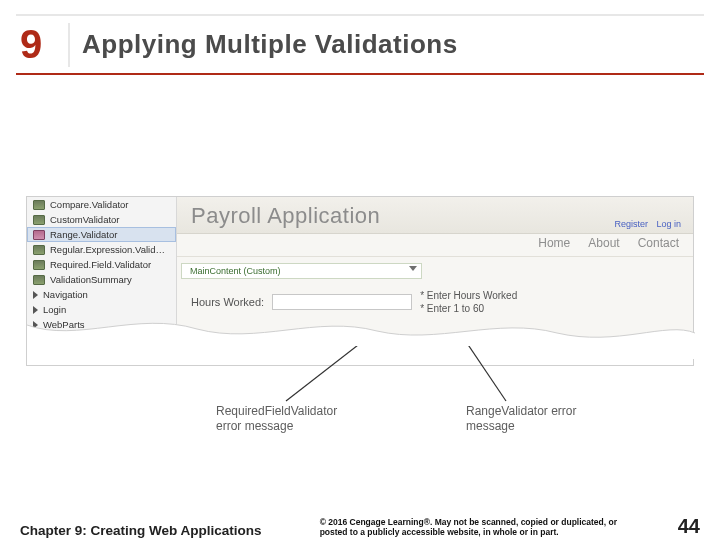  I want to click on title-bar: 9 Applying Multiple Validations, so click(360, 44).